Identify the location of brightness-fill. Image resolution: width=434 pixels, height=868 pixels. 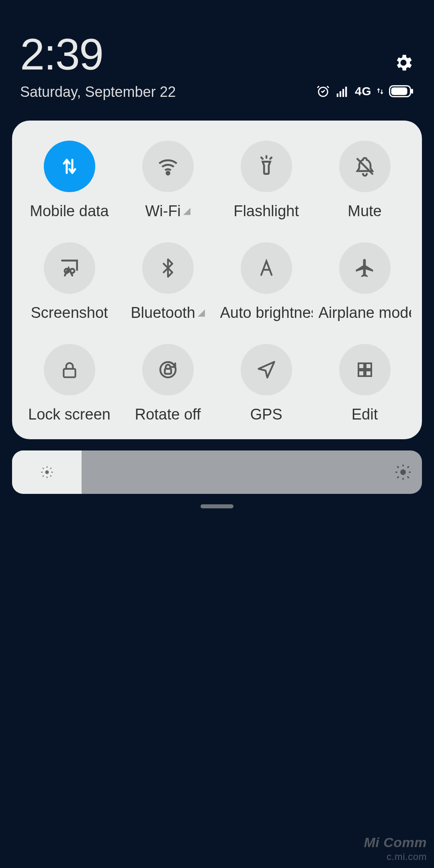
(47, 472).